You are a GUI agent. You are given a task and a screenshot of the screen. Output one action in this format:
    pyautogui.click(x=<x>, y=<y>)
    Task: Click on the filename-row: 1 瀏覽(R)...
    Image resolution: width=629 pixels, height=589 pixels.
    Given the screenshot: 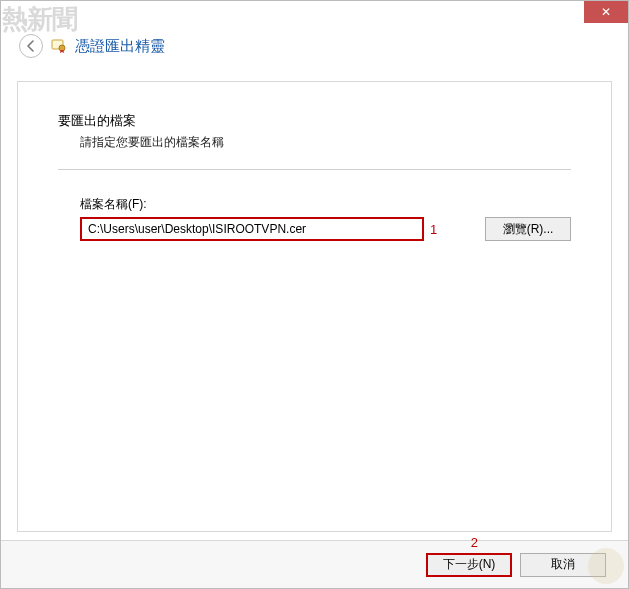 What is the action you would take?
    pyautogui.click(x=326, y=229)
    